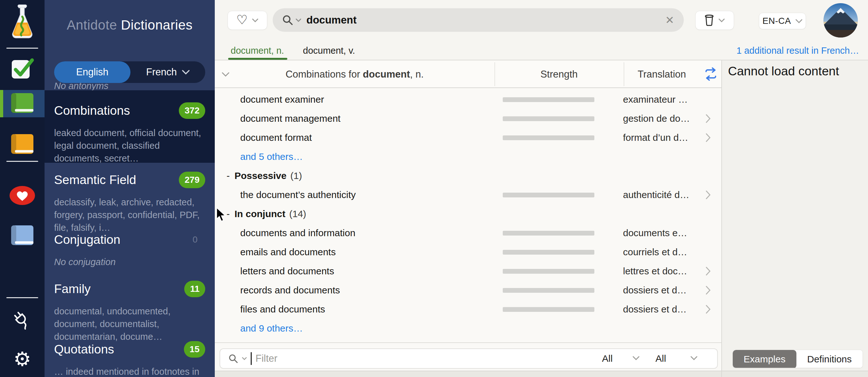 This screenshot has width=868, height=377. I want to click on group-name: Possessive(1), so click(268, 176).